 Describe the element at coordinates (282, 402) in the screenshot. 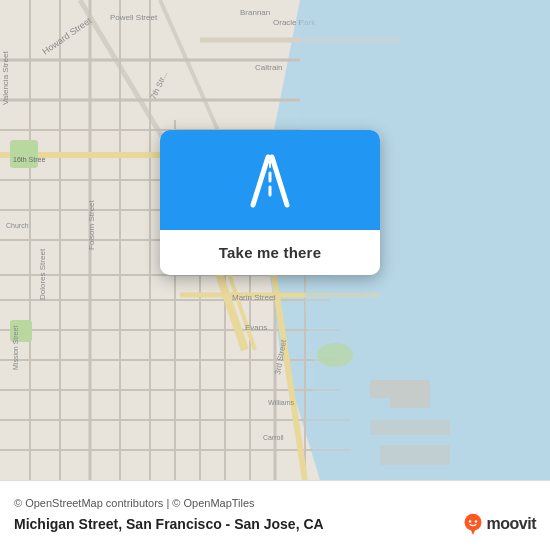

I see `svg-text: Williams` at that location.